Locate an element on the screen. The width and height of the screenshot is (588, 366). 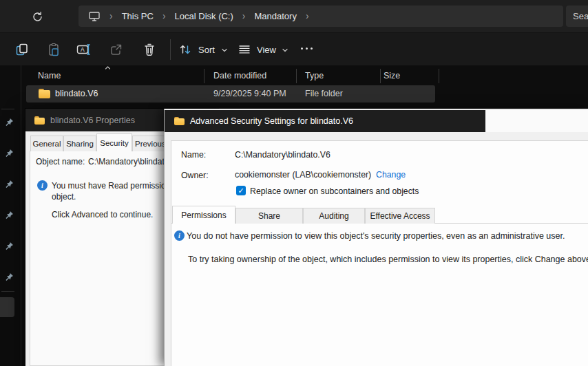
tab-security: Security is located at coordinates (114, 142).